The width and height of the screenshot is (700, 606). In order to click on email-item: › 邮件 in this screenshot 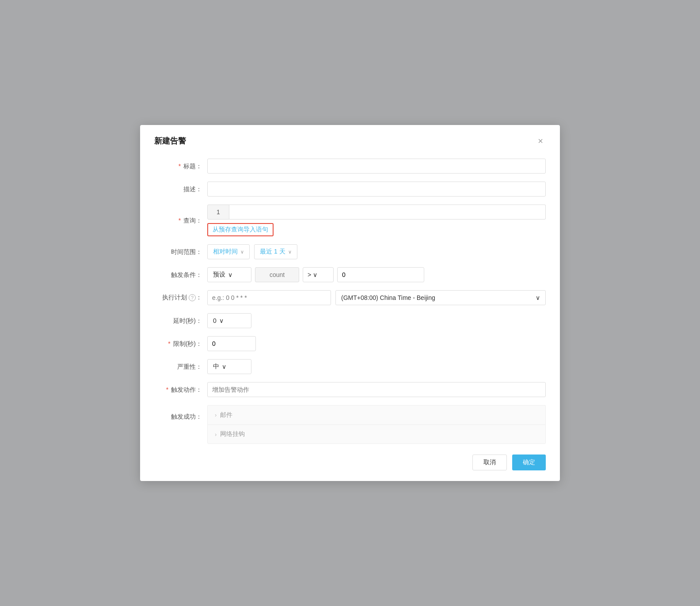, I will do `click(377, 415)`.